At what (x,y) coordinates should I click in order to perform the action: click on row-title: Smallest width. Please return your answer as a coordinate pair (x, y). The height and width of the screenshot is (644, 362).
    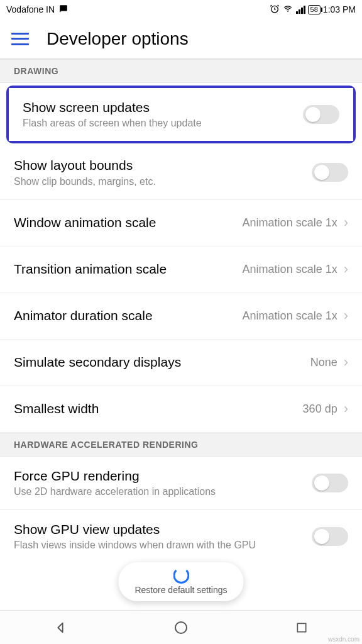
    Looking at the image, I should click on (158, 409).